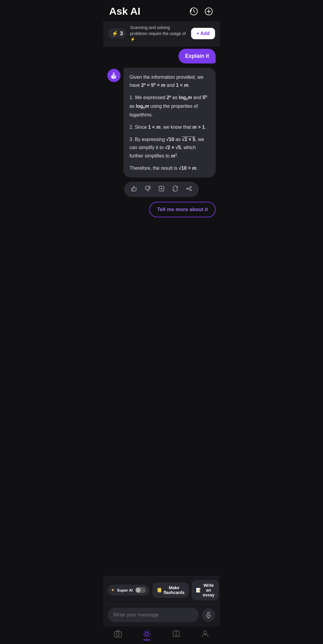 The height and width of the screenshot is (644, 323). Describe the element at coordinates (162, 56) in the screenshot. I see `user-message-container: Explain it` at that location.